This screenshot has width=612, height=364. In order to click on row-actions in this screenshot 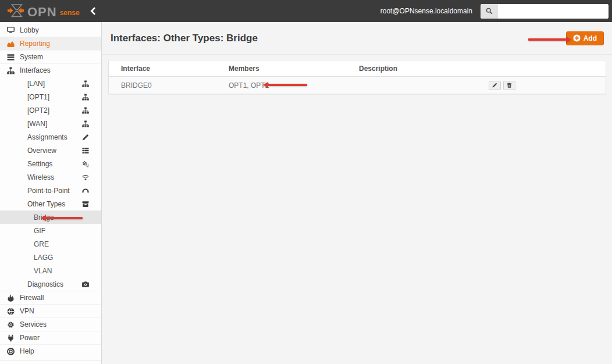, I will do `click(543, 85)`.